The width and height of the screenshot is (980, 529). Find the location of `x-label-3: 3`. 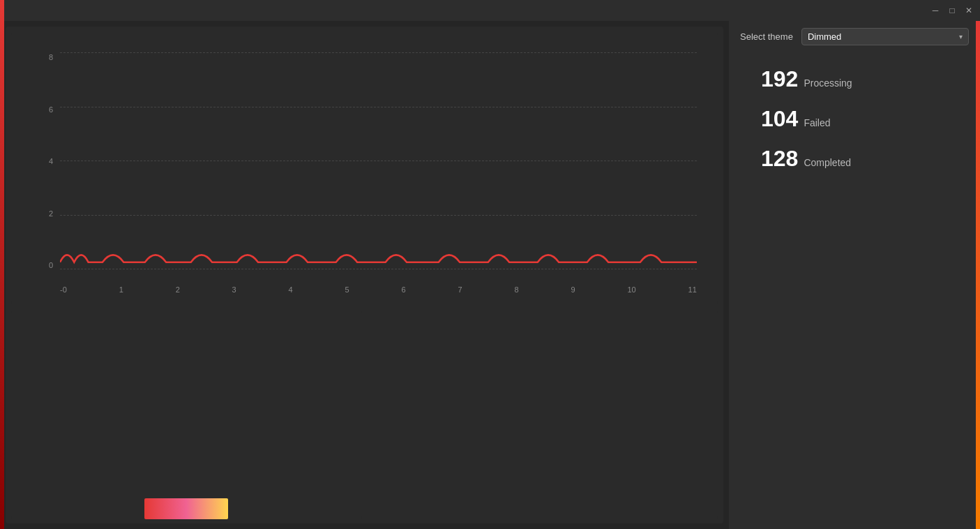

x-label-3: 3 is located at coordinates (234, 290).